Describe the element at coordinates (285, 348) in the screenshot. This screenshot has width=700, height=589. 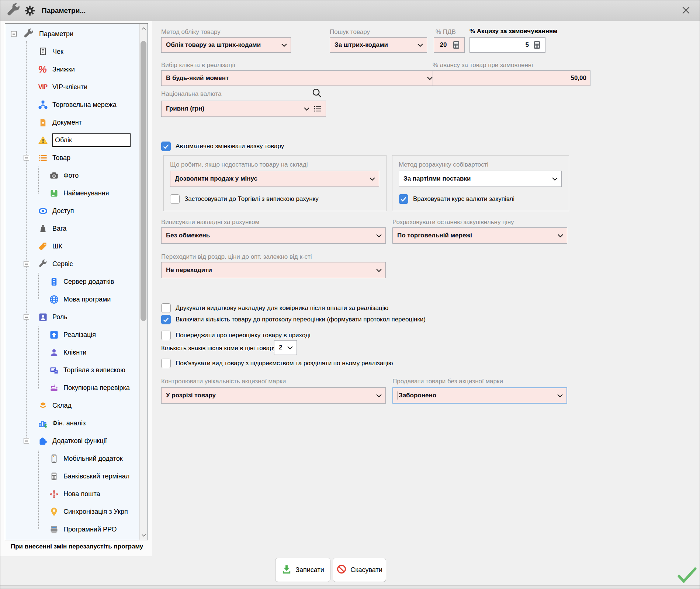
I see `decimals-select: 2` at that location.